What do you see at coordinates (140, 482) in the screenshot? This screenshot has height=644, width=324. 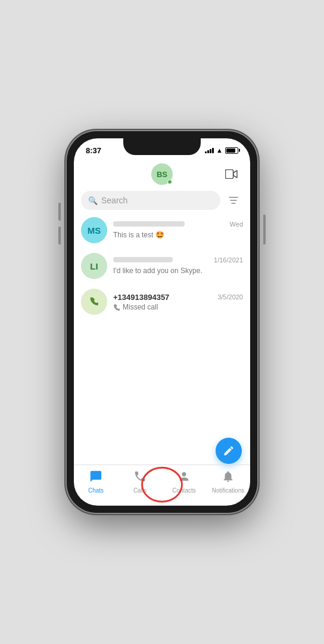 I see `nav-item-calls: Calls` at bounding box center [140, 482].